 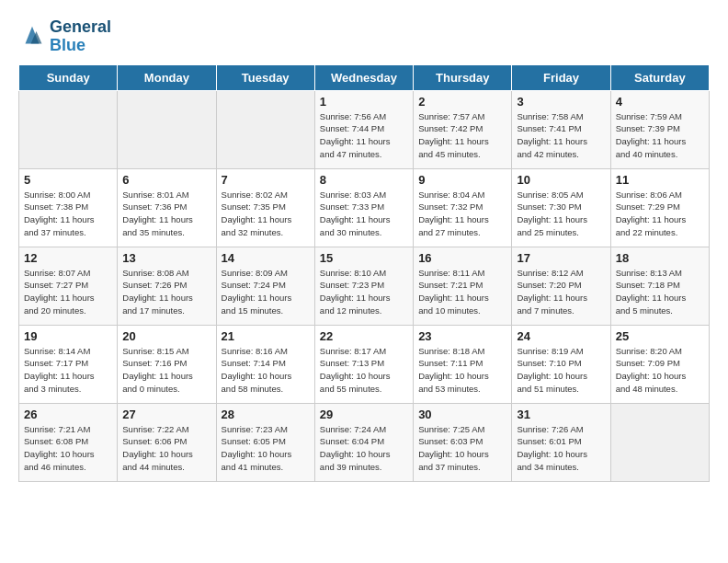 What do you see at coordinates (266, 293) in the screenshot?
I see `day-info: Sunrise: 8:09 AM Sunset: 7:24 PM Dayligh…` at bounding box center [266, 293].